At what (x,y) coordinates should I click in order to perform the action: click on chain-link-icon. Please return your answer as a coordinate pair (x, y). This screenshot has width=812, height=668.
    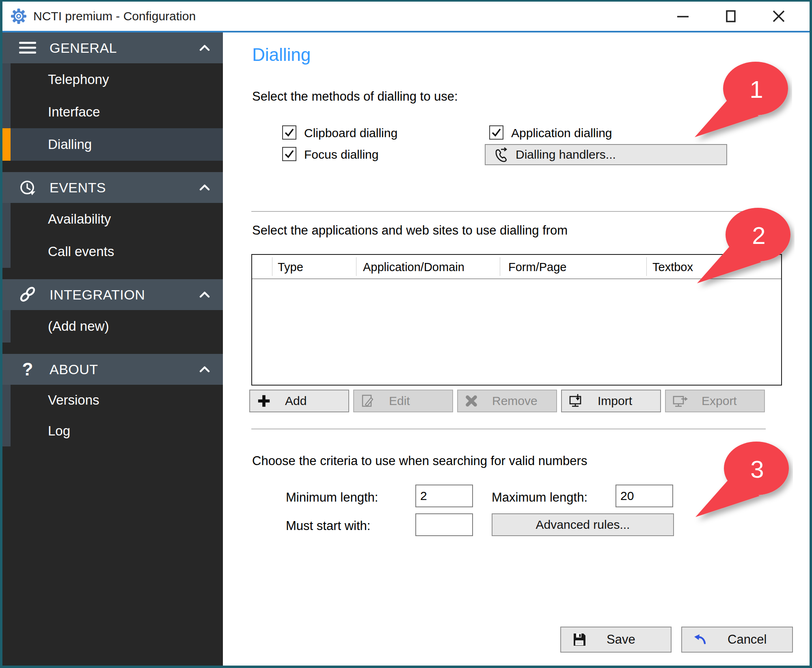
    Looking at the image, I should click on (28, 295).